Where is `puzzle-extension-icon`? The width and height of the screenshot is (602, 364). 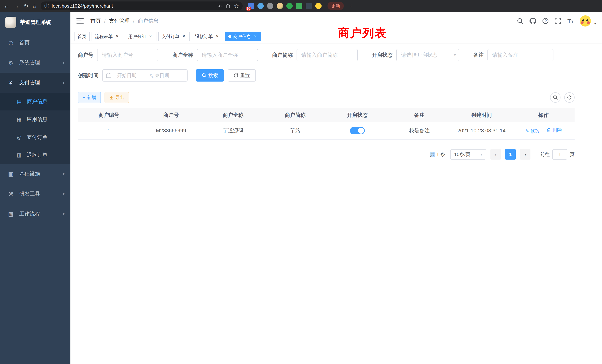 puzzle-extension-icon is located at coordinates (309, 6).